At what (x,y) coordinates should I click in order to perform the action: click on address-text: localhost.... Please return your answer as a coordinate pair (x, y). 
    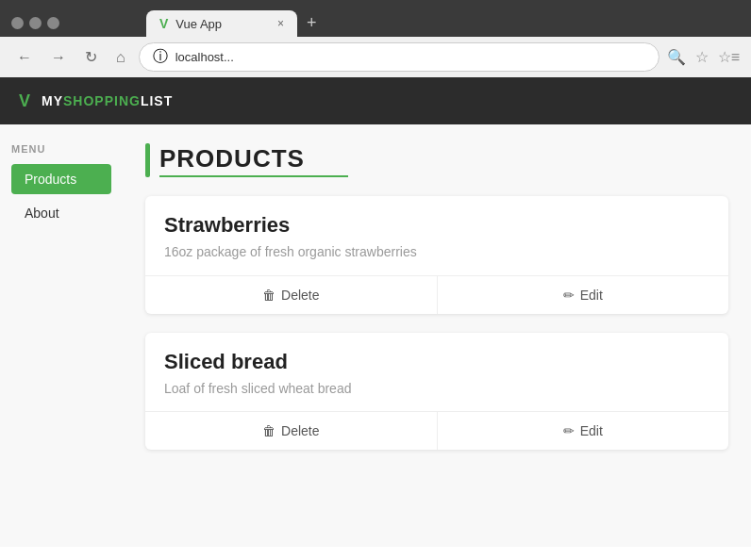
    Looking at the image, I should click on (205, 57).